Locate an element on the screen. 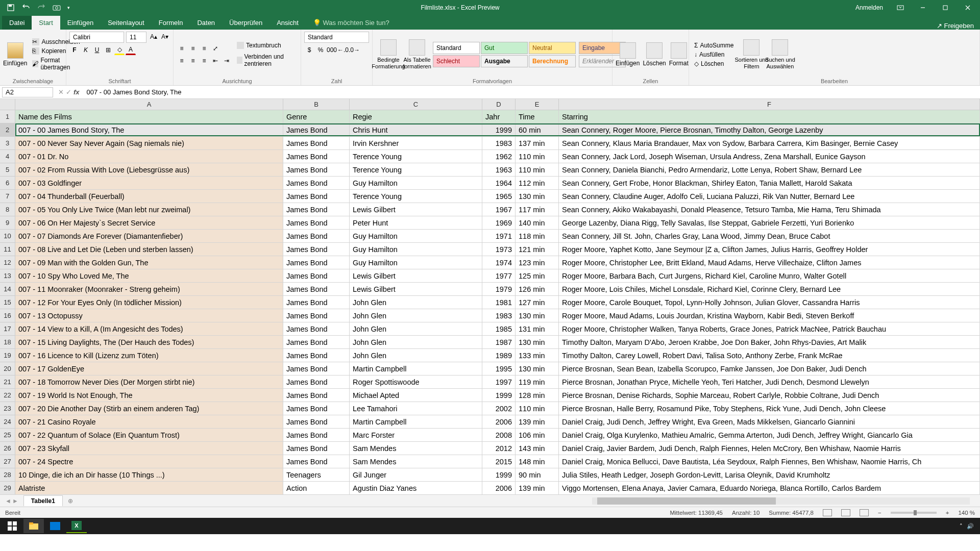 The height and width of the screenshot is (551, 980). cell: 1983 is located at coordinates (499, 315).